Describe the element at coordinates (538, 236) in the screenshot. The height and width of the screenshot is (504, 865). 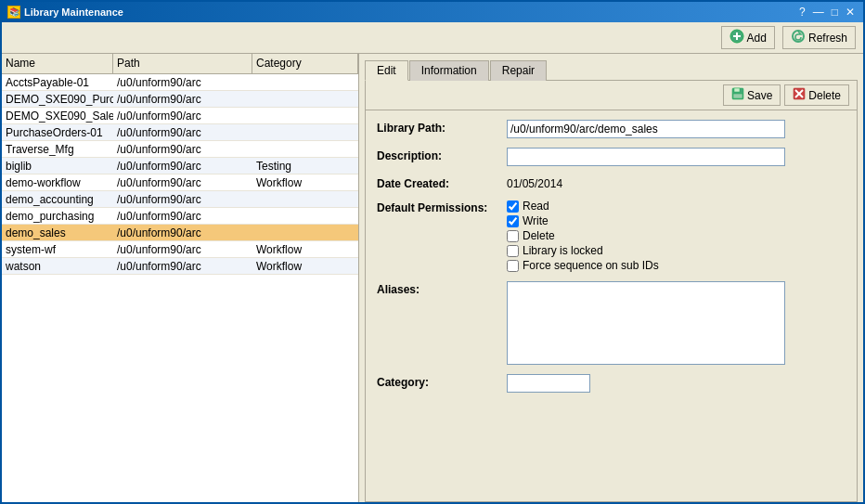
I see `delete-perm-label: Delete` at that location.